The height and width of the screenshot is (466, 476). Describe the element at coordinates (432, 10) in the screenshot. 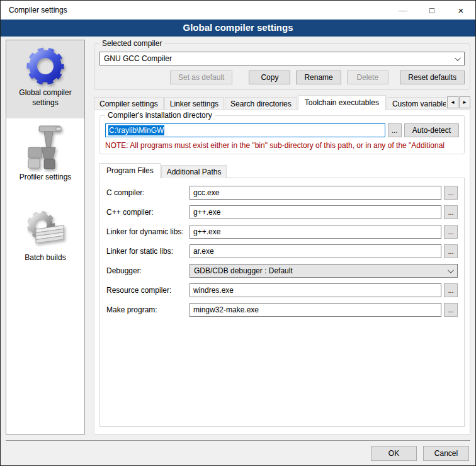

I see `window-controls: — □ ×` at that location.